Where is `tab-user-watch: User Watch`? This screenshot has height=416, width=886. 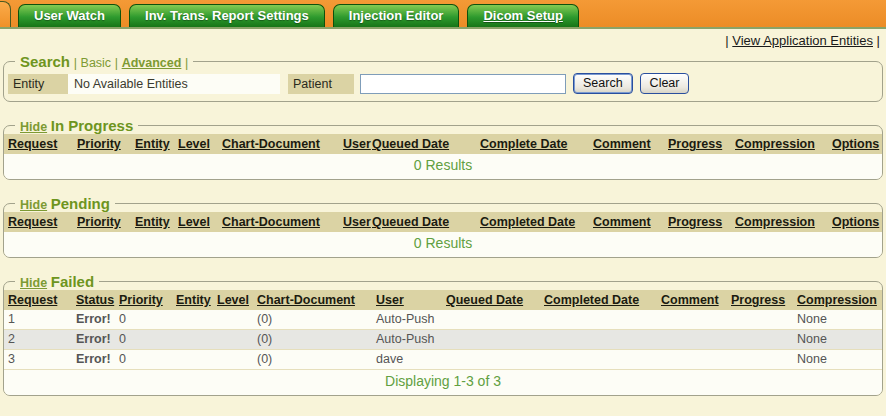
tab-user-watch: User Watch is located at coordinates (70, 16).